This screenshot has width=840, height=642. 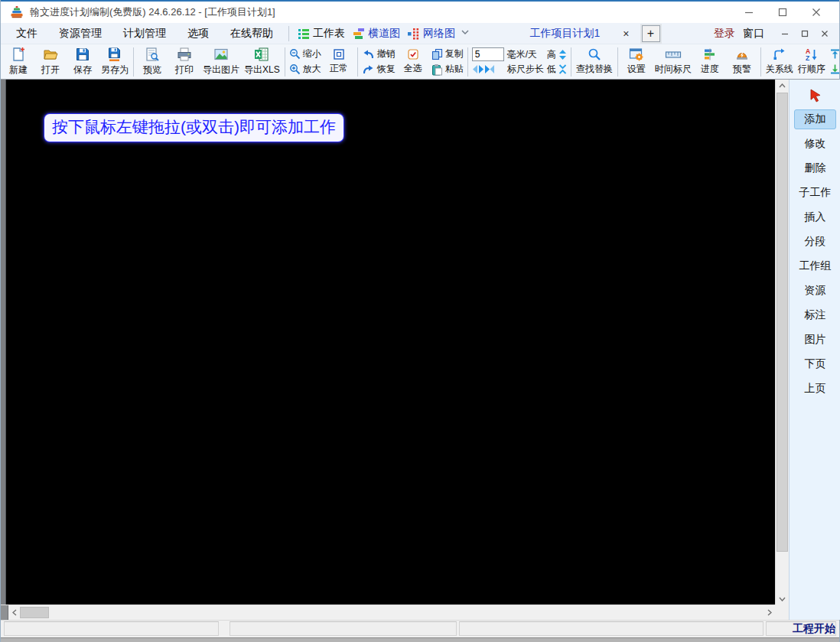 I want to click on save-as-button: 另存为, so click(x=115, y=61).